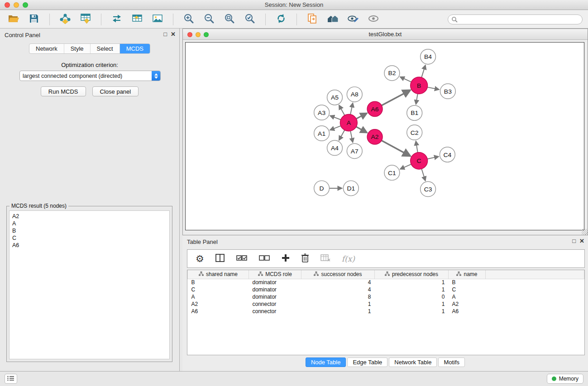  I want to click on mcds-result-list: A2ABCA6, so click(90, 285).